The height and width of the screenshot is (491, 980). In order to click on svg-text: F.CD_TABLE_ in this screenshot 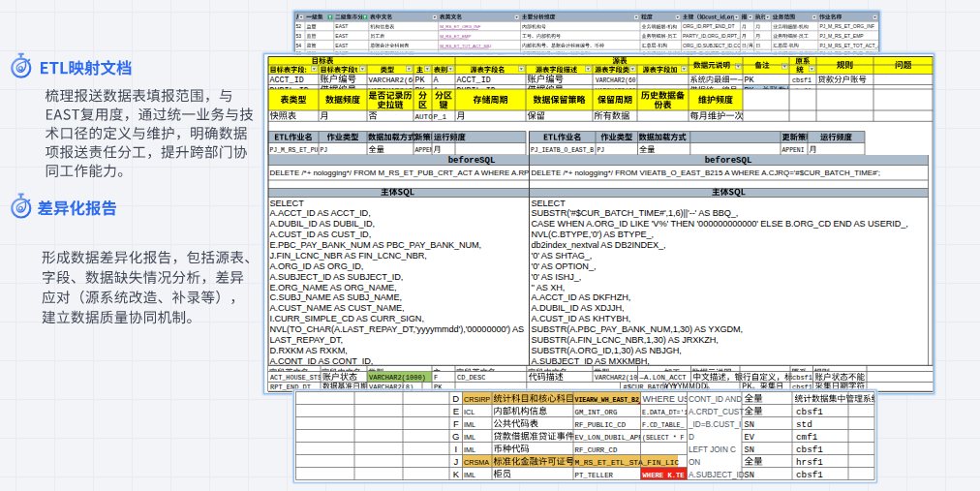, I will do `click(663, 426)`.